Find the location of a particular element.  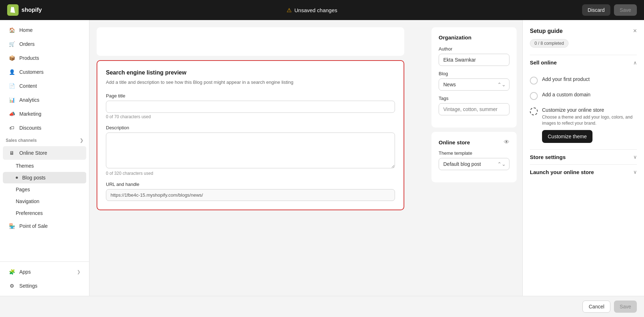

customers-icon: 👤 is located at coordinates (12, 72).